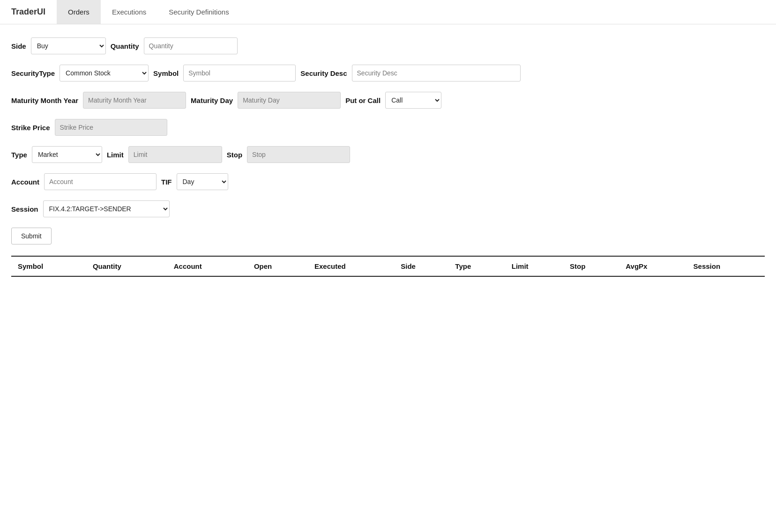 This screenshot has width=776, height=532. I want to click on symbol-label: Symbol, so click(166, 73).